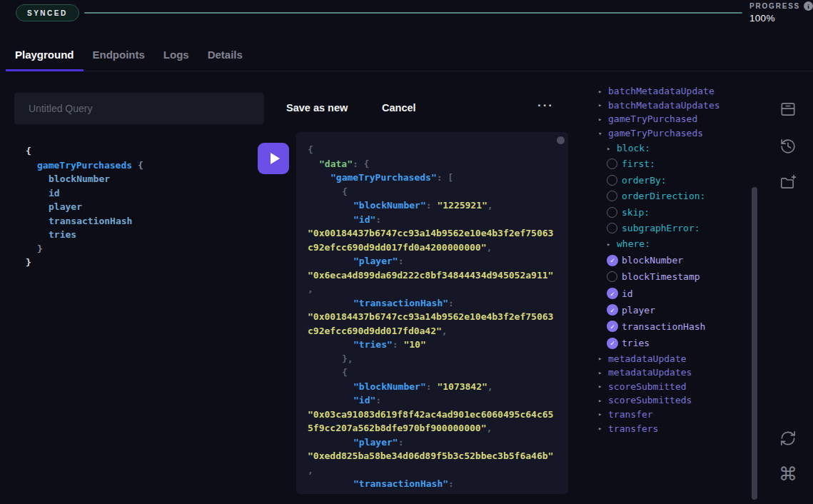 The width and height of the screenshot is (813, 504). What do you see at coordinates (139, 109) in the screenshot?
I see `query-name-input` at bounding box center [139, 109].